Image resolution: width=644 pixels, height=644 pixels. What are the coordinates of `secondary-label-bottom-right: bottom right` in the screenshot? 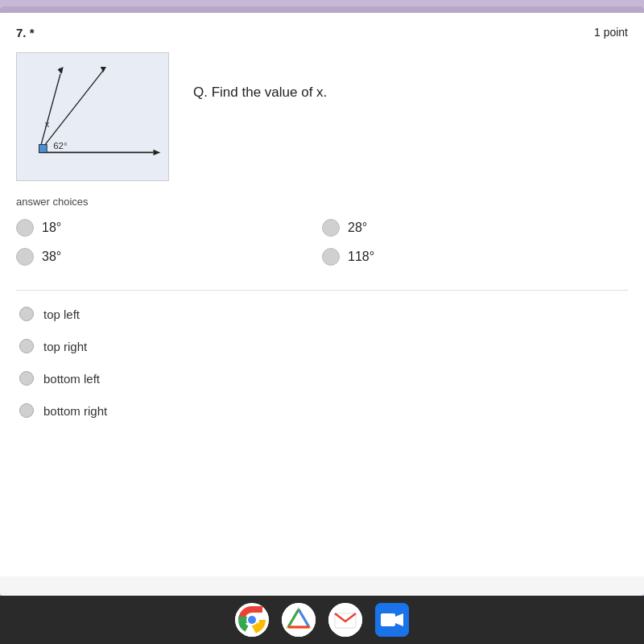 It's located at (76, 411).